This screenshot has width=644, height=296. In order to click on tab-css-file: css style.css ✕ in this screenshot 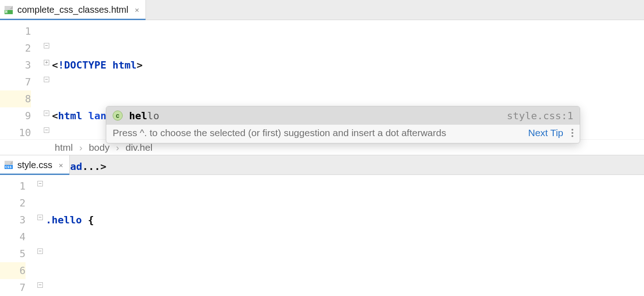, I will do `click(35, 165)`.